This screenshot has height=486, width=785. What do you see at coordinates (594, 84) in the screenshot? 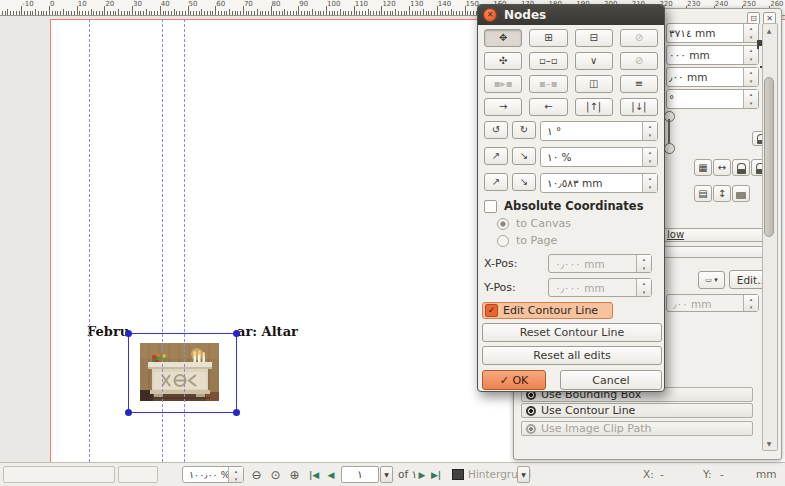
I see `mirror-horizontal-button: ◫` at bounding box center [594, 84].